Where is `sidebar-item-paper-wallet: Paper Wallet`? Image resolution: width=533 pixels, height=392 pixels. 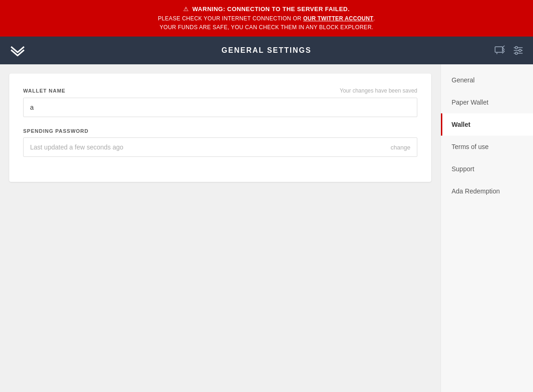
sidebar-item-paper-wallet: Paper Wallet is located at coordinates (487, 102).